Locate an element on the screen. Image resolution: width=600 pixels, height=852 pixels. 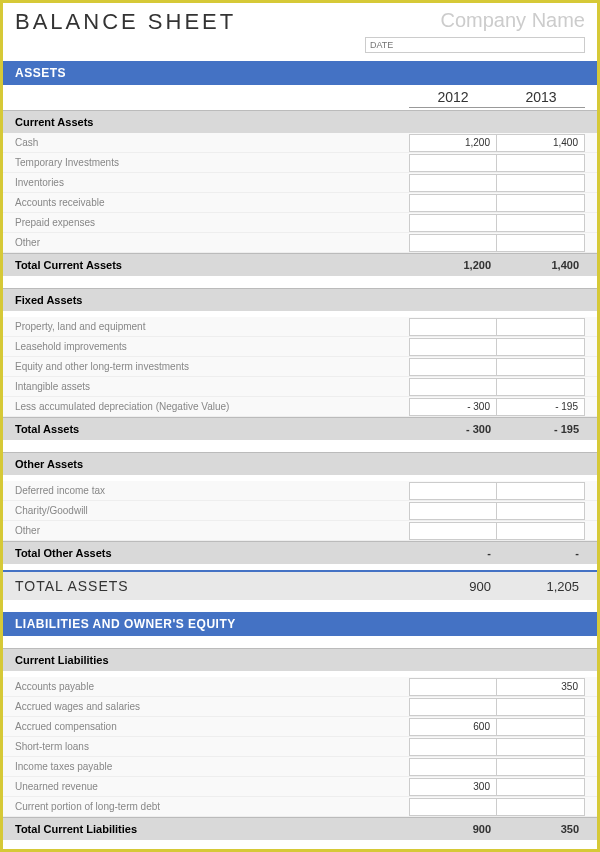
value-cell-y2: 1,400 is located at coordinates (541, 143).